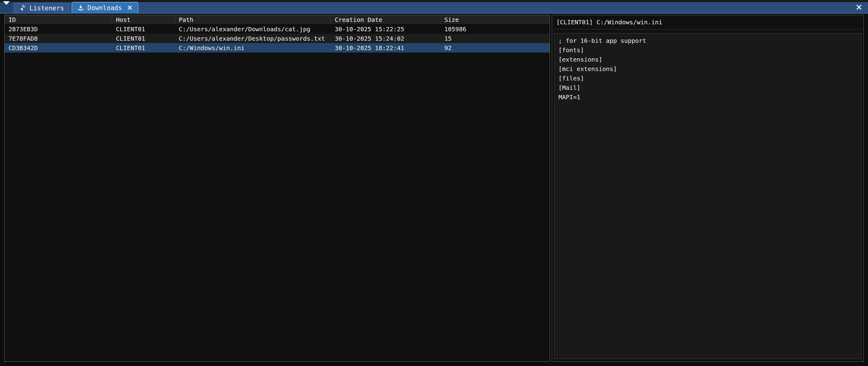 Image resolution: width=868 pixels, height=366 pixels. I want to click on tab-close-icon: ✕, so click(130, 8).